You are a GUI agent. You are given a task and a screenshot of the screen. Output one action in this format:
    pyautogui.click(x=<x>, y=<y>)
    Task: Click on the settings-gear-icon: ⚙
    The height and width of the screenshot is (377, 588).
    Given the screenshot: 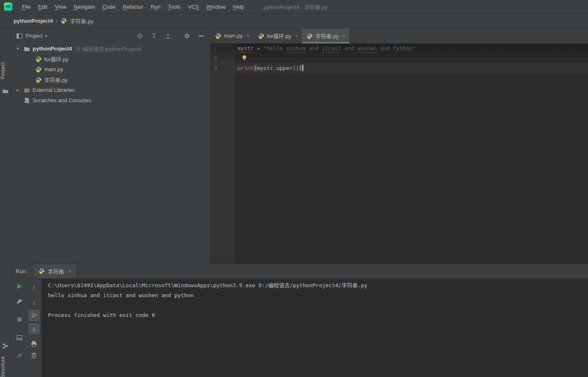 What is the action you would take?
    pyautogui.click(x=187, y=36)
    